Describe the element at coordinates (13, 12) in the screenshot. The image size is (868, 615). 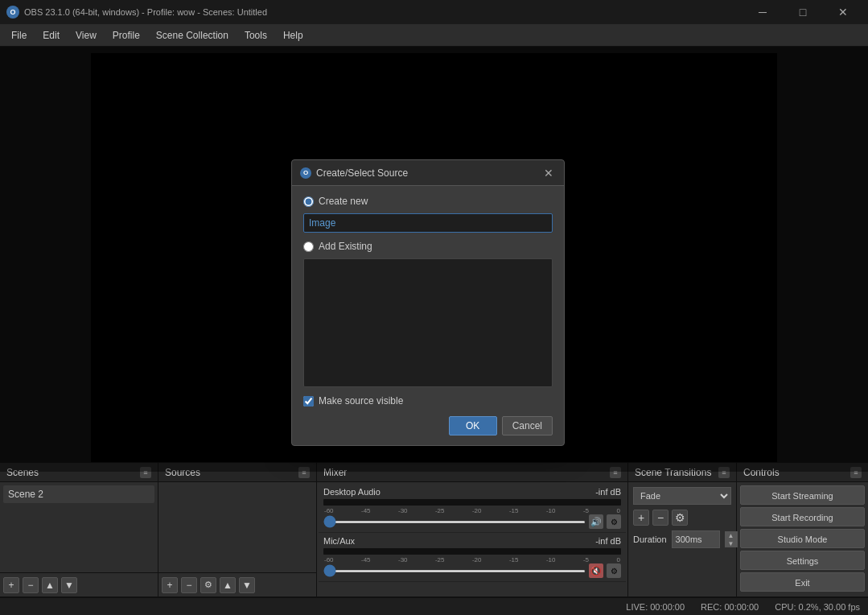
I see `obs-logo: O` at that location.